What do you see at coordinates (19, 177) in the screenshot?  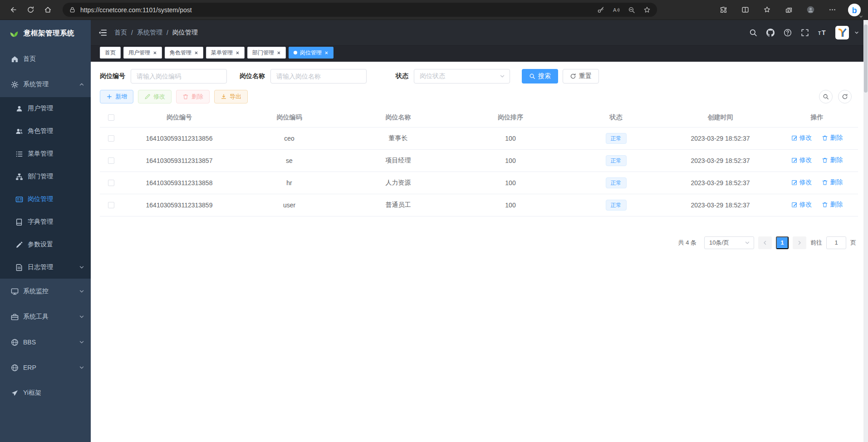 I see `org-tree-icon` at bounding box center [19, 177].